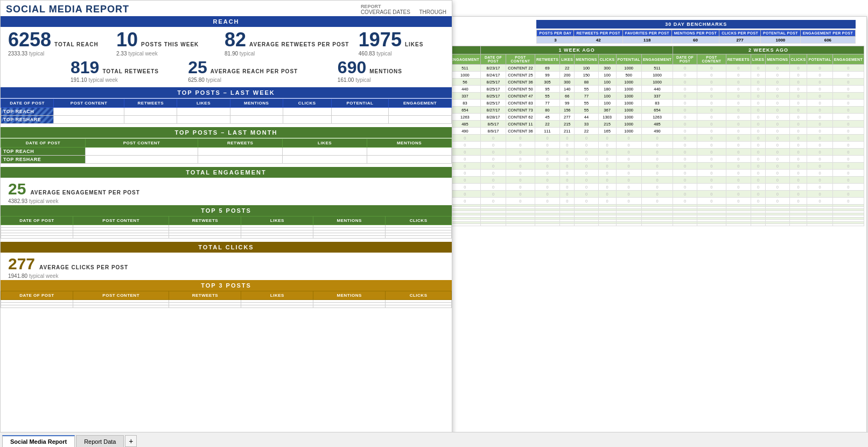 This screenshot has width=868, height=447. I want to click on posts-week-label: POSTS THIS WEEK, so click(170, 44).